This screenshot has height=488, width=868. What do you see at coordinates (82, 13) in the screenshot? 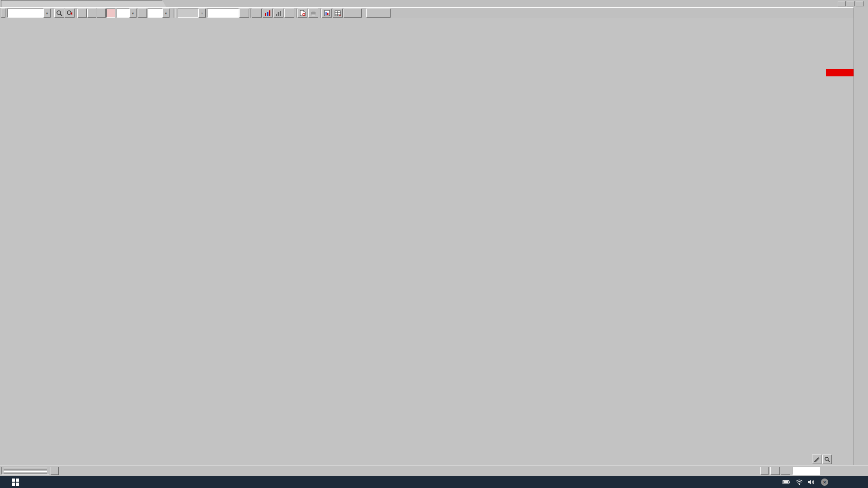
I see `period-day-button` at bounding box center [82, 13].